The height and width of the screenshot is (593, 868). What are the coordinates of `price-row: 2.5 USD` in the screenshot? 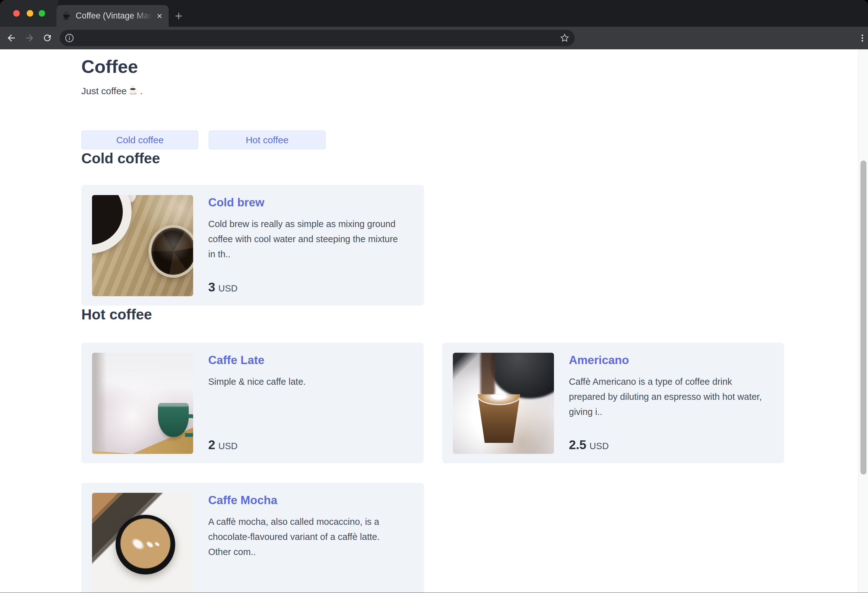 It's located at (672, 445).